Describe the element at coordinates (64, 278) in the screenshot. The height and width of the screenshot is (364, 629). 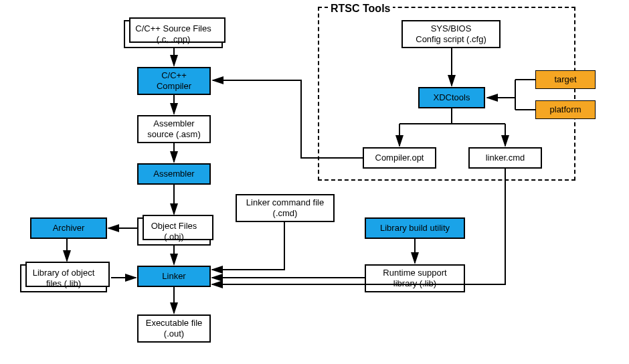
I see `node-obj-lib: Library of object files (.lib)` at that location.